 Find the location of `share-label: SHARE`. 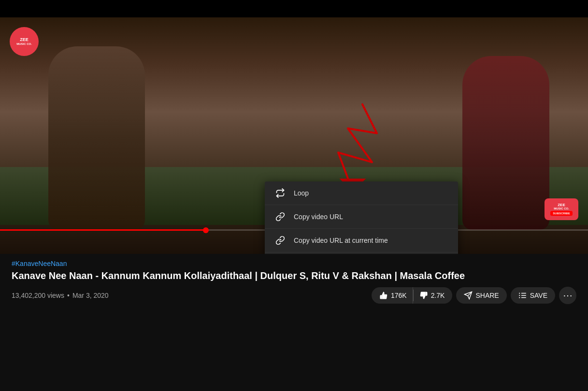

share-label: SHARE is located at coordinates (487, 295).